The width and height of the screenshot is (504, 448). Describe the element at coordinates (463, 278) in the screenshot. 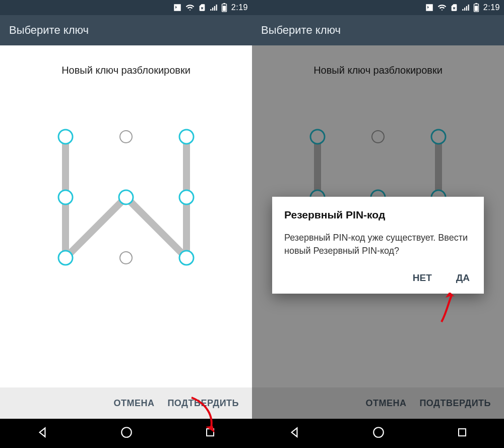

I see `dialog-yes-button: ДА` at that location.